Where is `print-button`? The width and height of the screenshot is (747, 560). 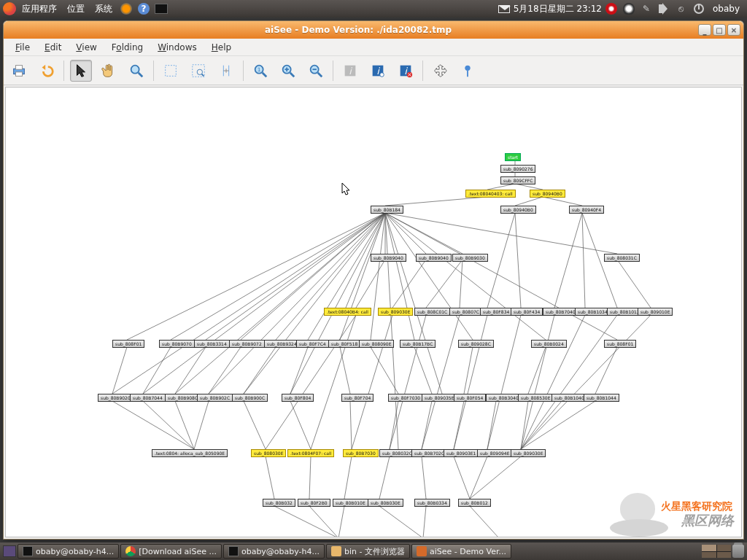 print-button is located at coordinates (19, 71).